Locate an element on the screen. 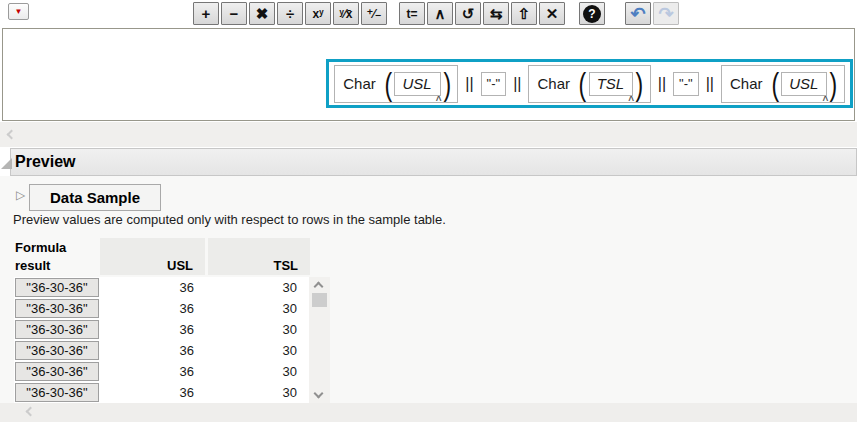  add-button: + is located at coordinates (206, 14).